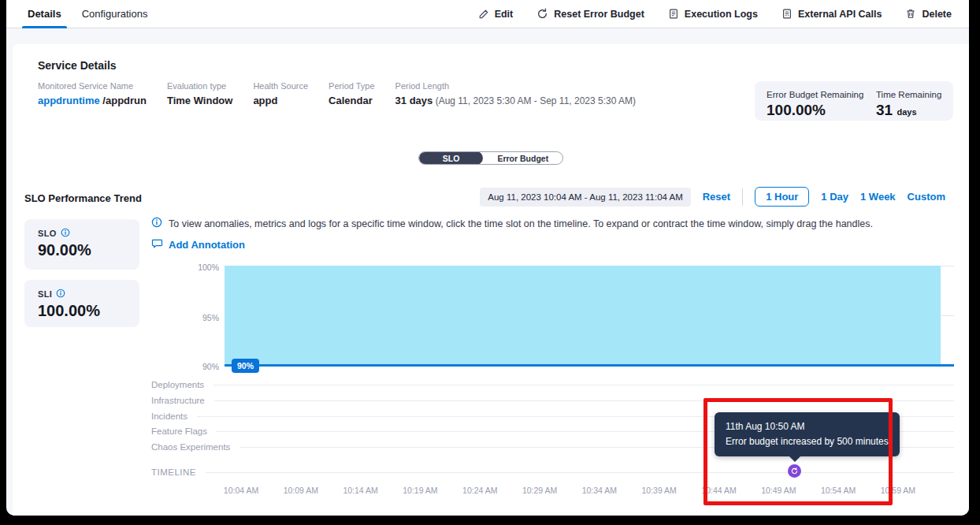 This screenshot has width=980, height=525. Describe the element at coordinates (200, 94) in the screenshot. I see `field-evaluation-type: Evaluation type Time Window` at that location.